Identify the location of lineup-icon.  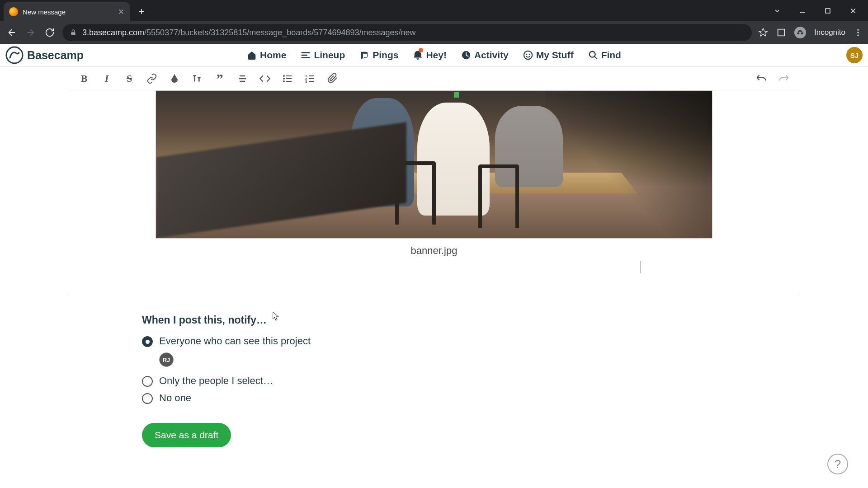
(306, 55).